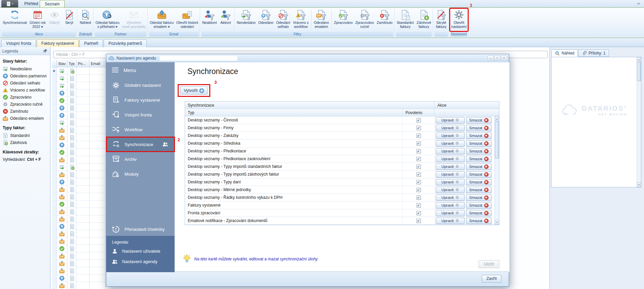 This screenshot has width=644, height=289. I want to click on app-menu-tab: ▾, so click(10, 4).